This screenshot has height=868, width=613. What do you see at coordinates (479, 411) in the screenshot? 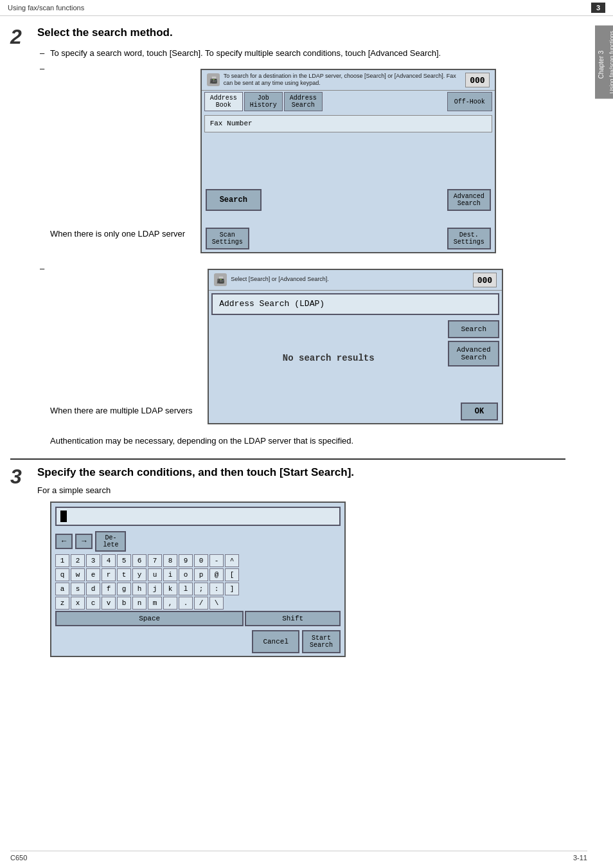
I see `ldap-ok-btn: OK` at bounding box center [479, 411].